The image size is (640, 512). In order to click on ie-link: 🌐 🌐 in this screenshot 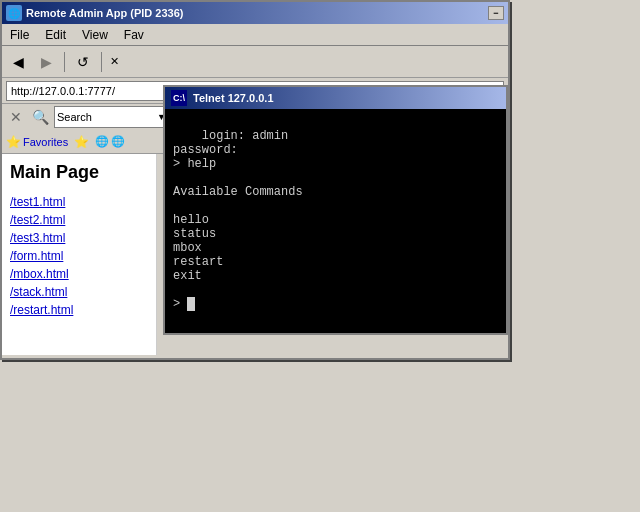, I will do `click(110, 142)`.